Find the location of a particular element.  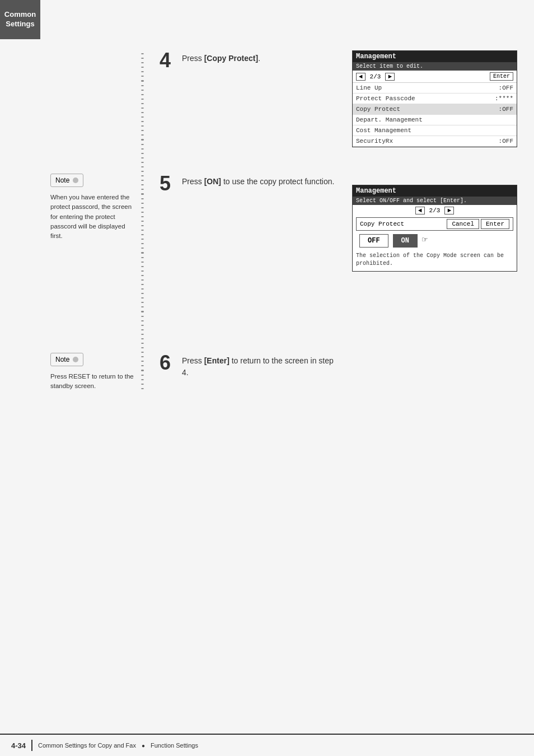

screen2-nav-left: ◄ is located at coordinates (420, 211).